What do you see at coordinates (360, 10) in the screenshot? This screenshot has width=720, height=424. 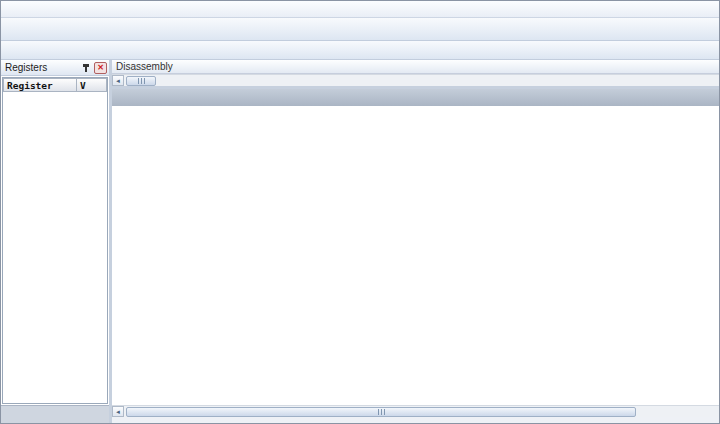 I see `menu-bar` at bounding box center [360, 10].